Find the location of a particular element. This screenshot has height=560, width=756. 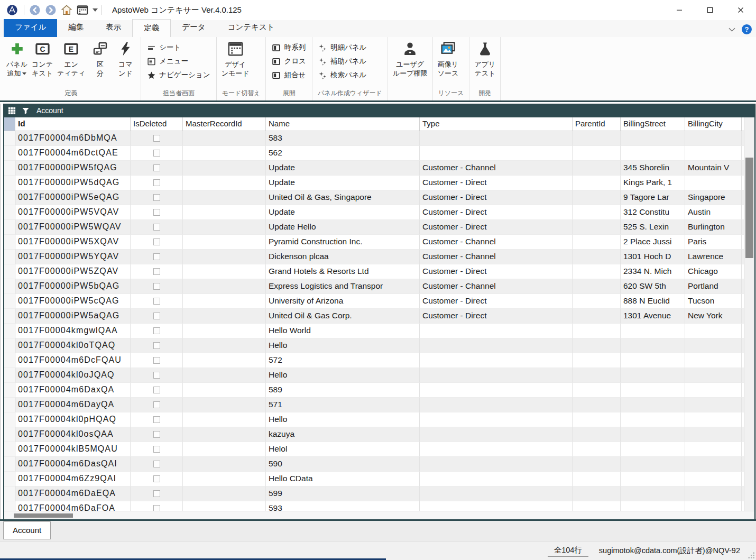

cell-city: Lawrence is located at coordinates (714, 257).